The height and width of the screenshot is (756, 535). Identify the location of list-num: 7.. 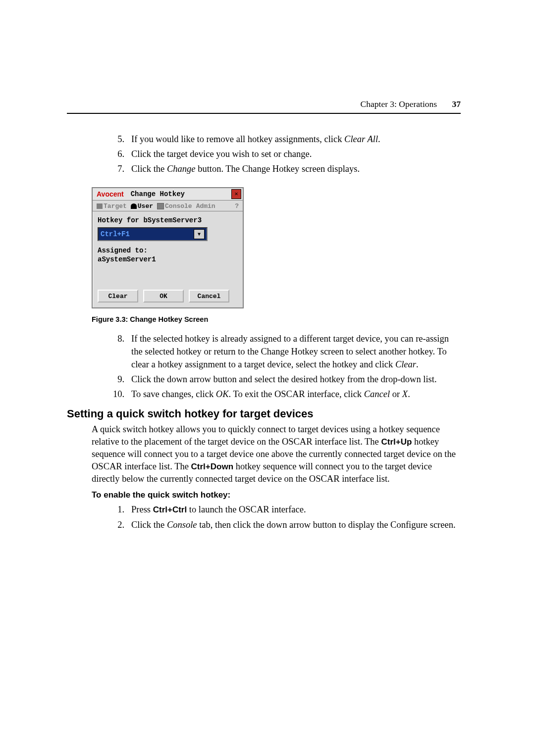
(118, 169).